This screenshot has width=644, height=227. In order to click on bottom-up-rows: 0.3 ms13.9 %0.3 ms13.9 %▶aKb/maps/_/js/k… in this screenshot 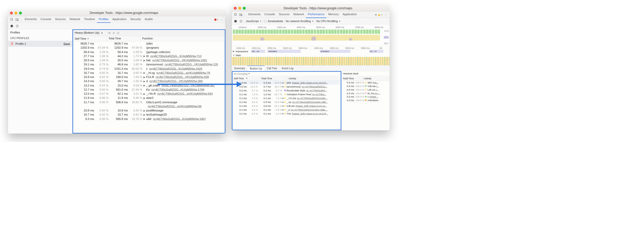, I will do `click(287, 105)`.